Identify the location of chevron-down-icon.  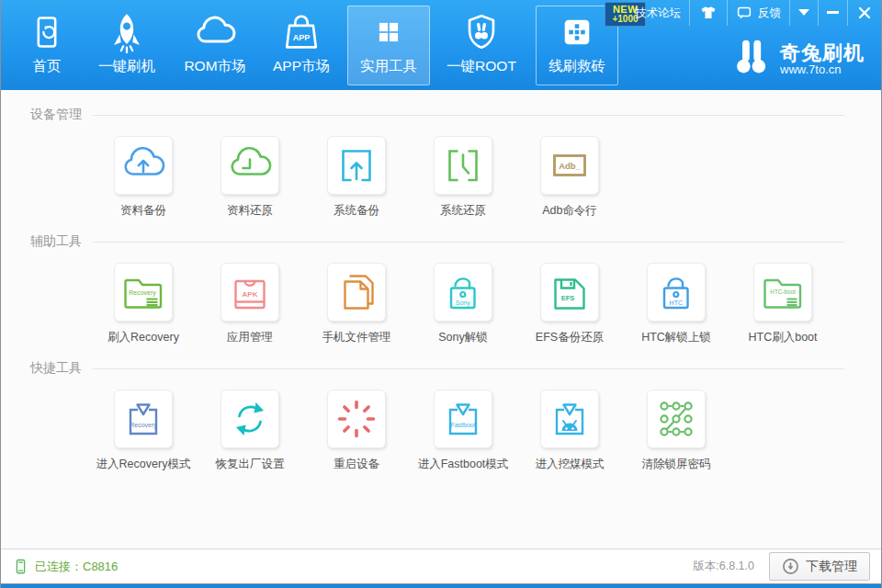
(804, 13).